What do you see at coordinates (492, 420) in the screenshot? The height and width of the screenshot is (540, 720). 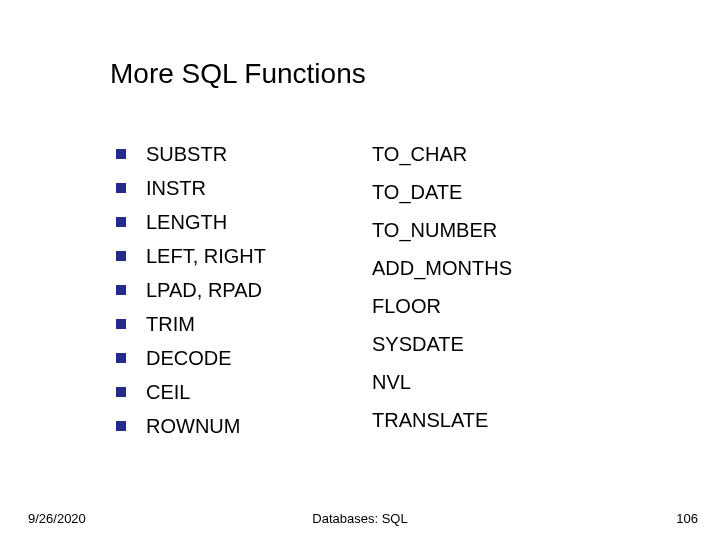 I see `list-item: TRANSLATE` at bounding box center [492, 420].